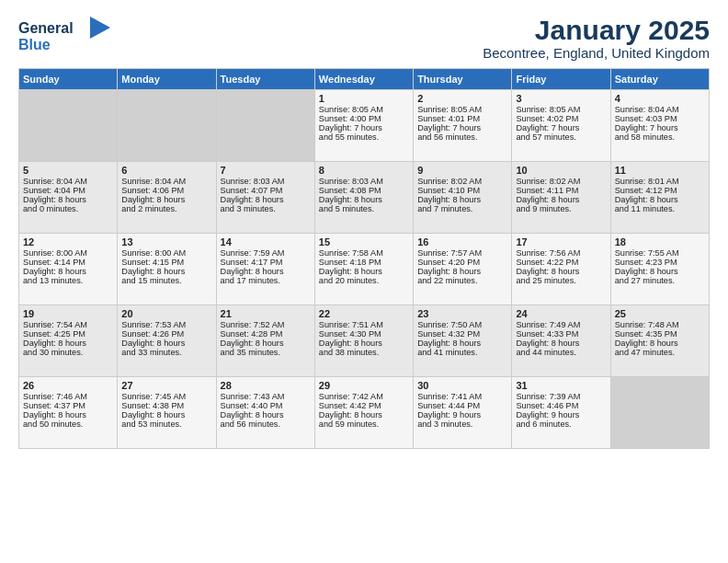  Describe the element at coordinates (68, 170) in the screenshot. I see `day-number: 5` at that location.